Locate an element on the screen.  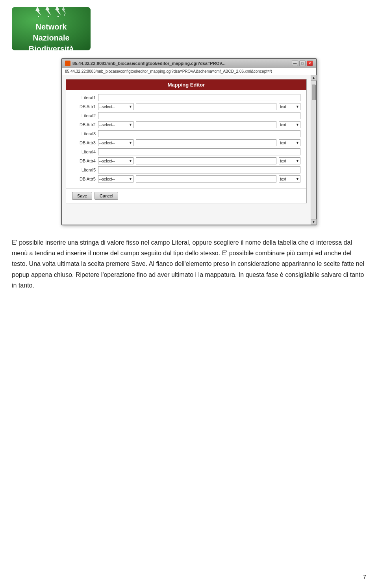
db-attr5-type-select: text ▼ is located at coordinates (290, 179).